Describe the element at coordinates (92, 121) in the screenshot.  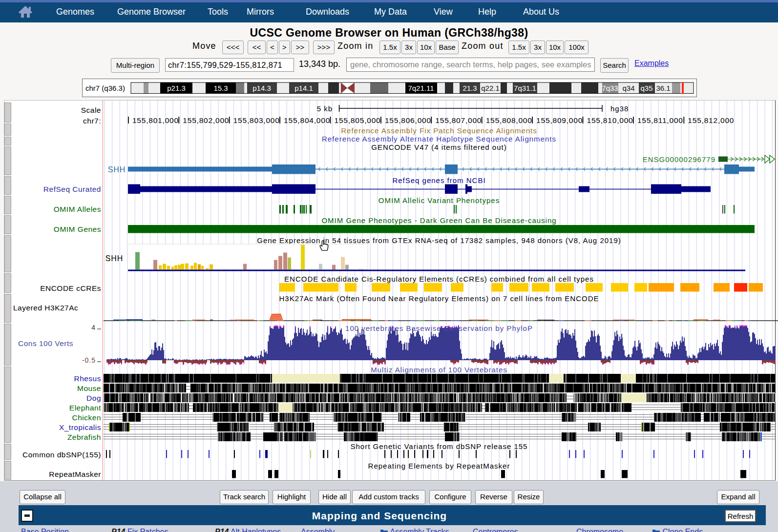
I see `svg-text: chr7:` at that location.